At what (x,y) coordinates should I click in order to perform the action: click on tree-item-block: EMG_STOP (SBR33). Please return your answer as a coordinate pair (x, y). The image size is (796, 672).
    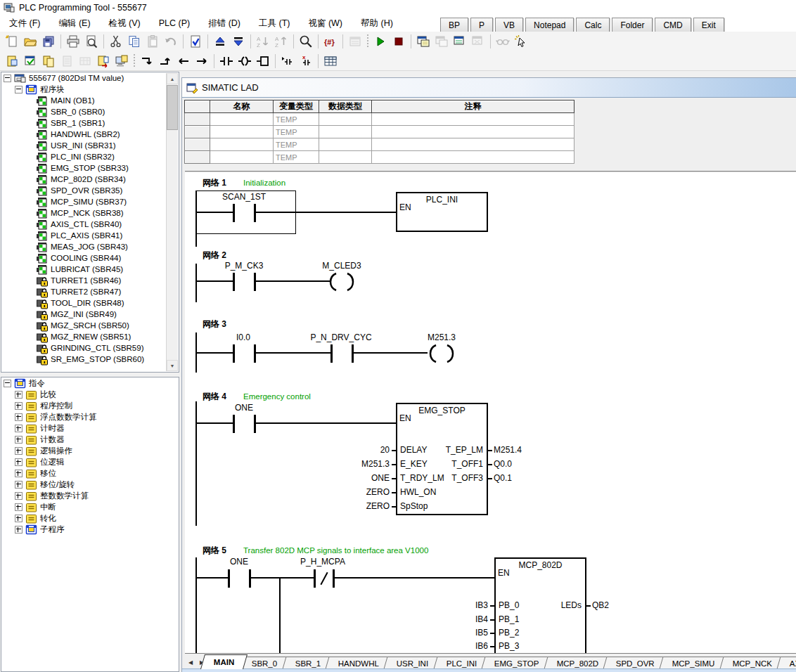
    Looking at the image, I should click on (90, 168).